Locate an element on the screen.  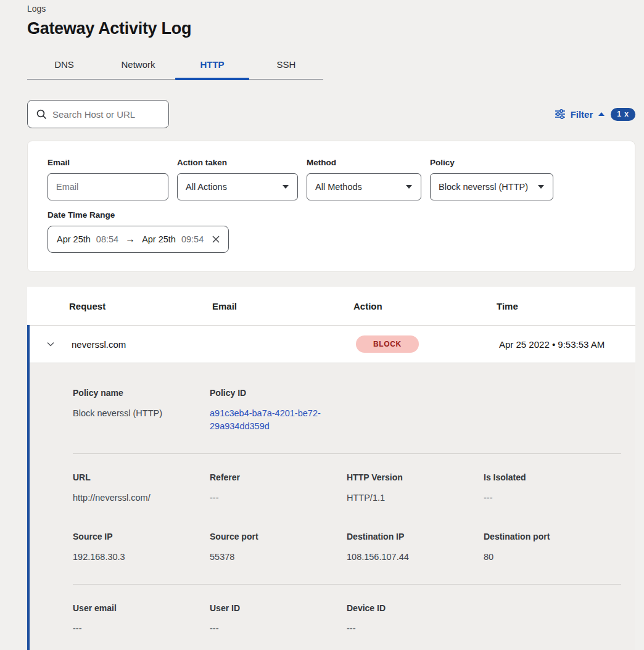
table-row: neverssl.com BLOCK Apr 25 2022 • 9:53:53… is located at coordinates (332, 344).